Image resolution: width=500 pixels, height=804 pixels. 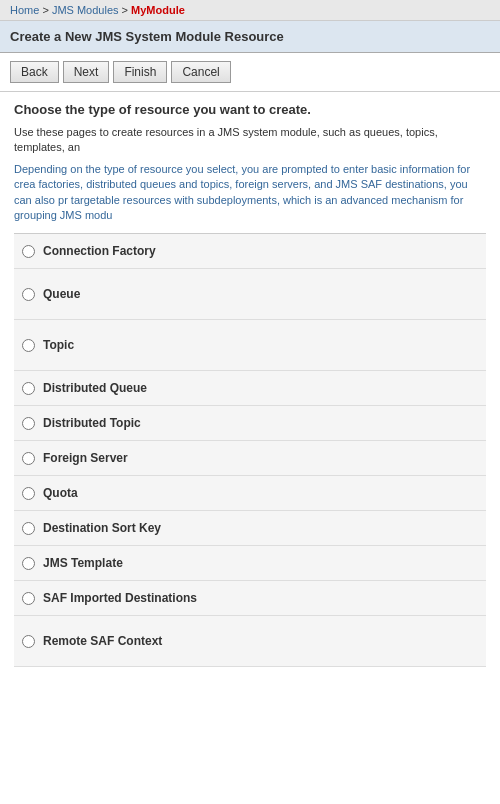 I want to click on description-line2: Depending on the type of resource you se…, so click(x=250, y=193).